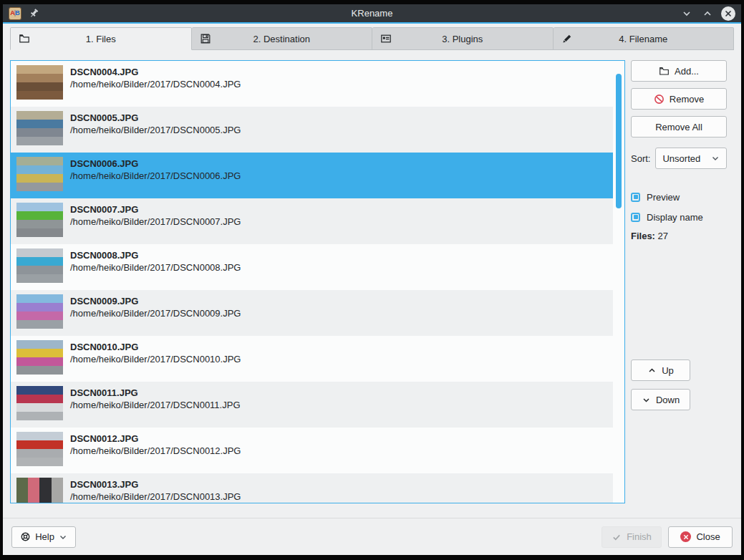  What do you see at coordinates (687, 14) in the screenshot?
I see `minimize-button` at bounding box center [687, 14].